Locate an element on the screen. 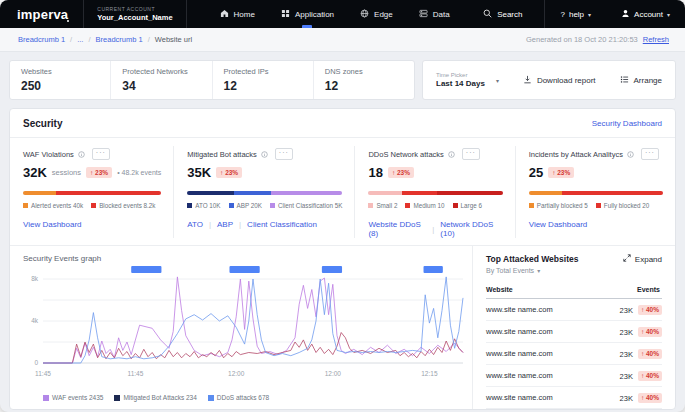  card-link: Website DDoS (8) is located at coordinates (397, 229).